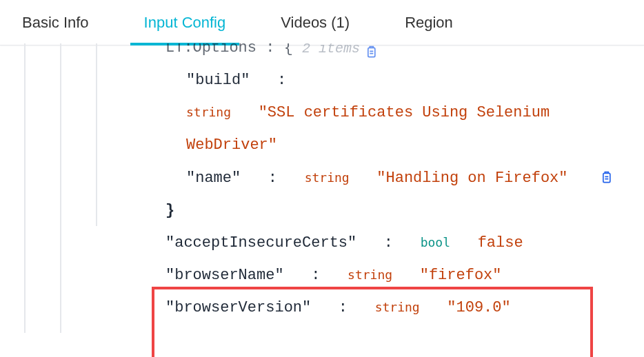 The height and width of the screenshot is (357, 644). Describe the element at coordinates (461, 276) in the screenshot. I see `json-value: "firefox"` at that location.